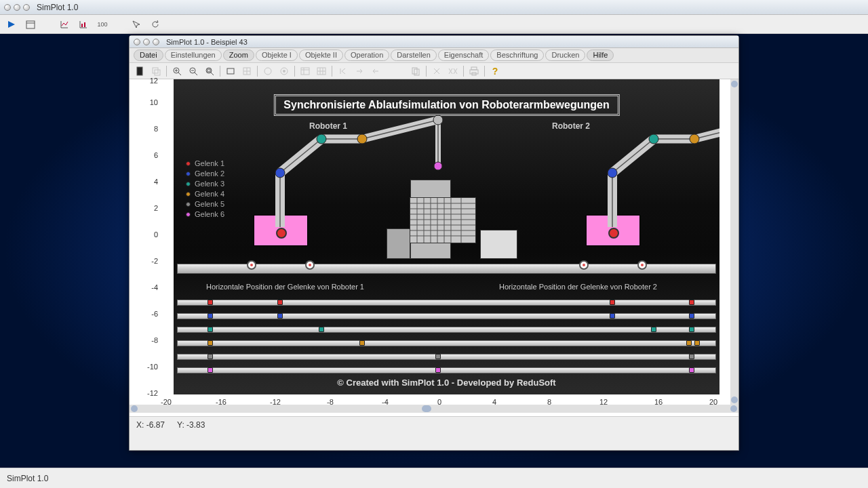 The height and width of the screenshot is (488, 868). Describe the element at coordinates (146, 238) in the screenshot. I see `y-axis: 12 10 8 6 4 2 0 -2 -4 -6 -8 -10 -12` at that location.